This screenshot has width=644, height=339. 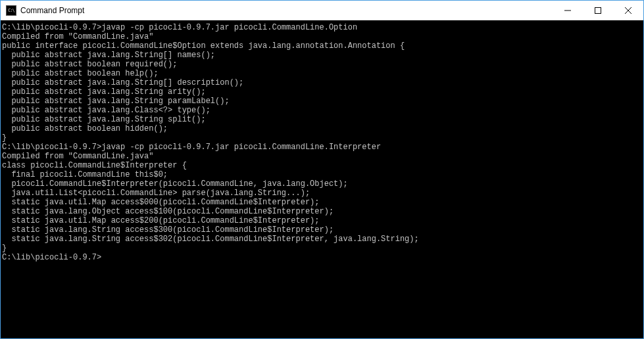 What do you see at coordinates (322, 230) in the screenshot?
I see `terminal-line: static java.lang.String access$300(picoc…` at bounding box center [322, 230].